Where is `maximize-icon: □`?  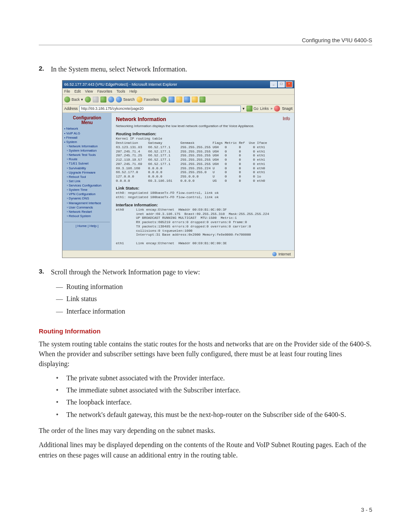 maximize-icon: □ is located at coordinates (281, 84).